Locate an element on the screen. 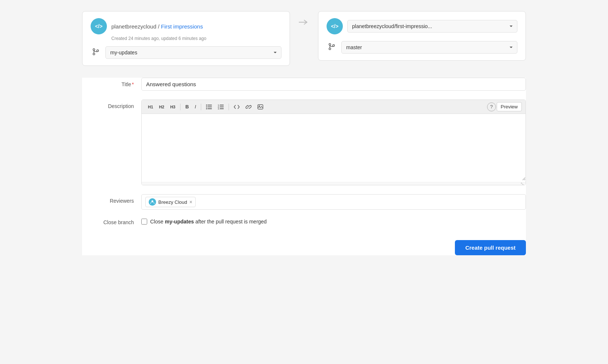  editor-toolbar: H1 H2 H3 B I 1.2.3. is located at coordinates (334, 107).